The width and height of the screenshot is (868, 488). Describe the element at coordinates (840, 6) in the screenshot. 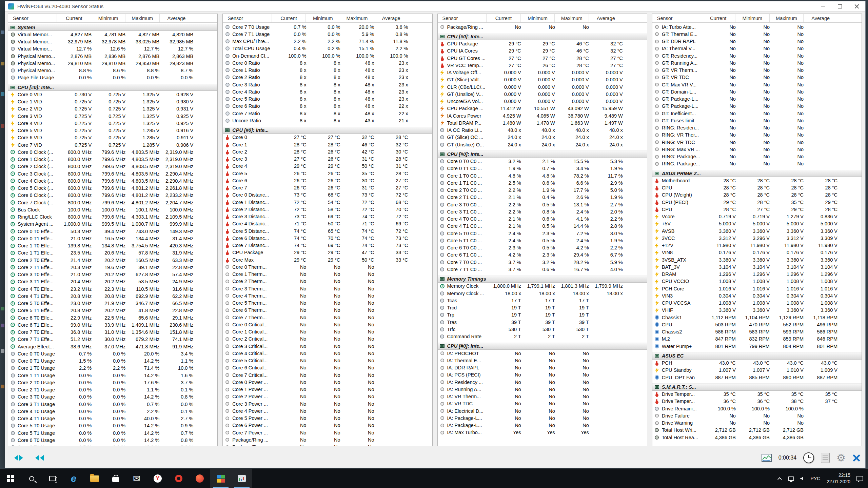

I see `maximize-button` at that location.